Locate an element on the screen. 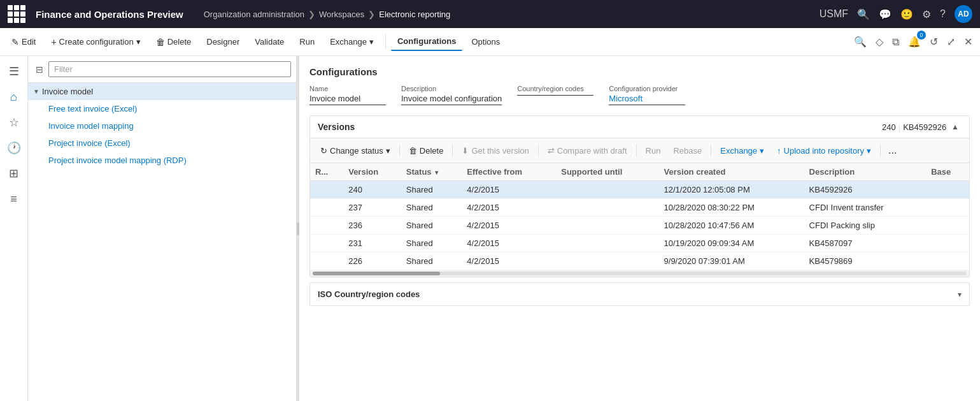 Image resolution: width=980 pixels, height=401 pixels. upload-repository-button: ↑ Upload into repository ▾ is located at coordinates (824, 150).